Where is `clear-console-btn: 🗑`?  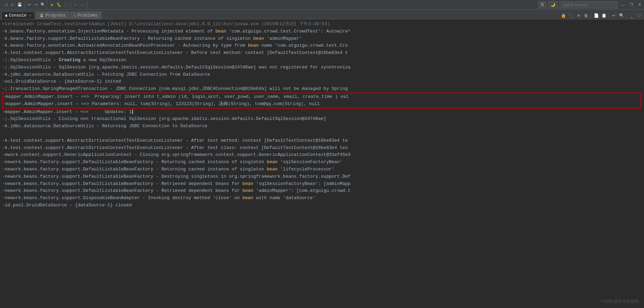 clear-console-btn: 🗑 is located at coordinates (586, 16).